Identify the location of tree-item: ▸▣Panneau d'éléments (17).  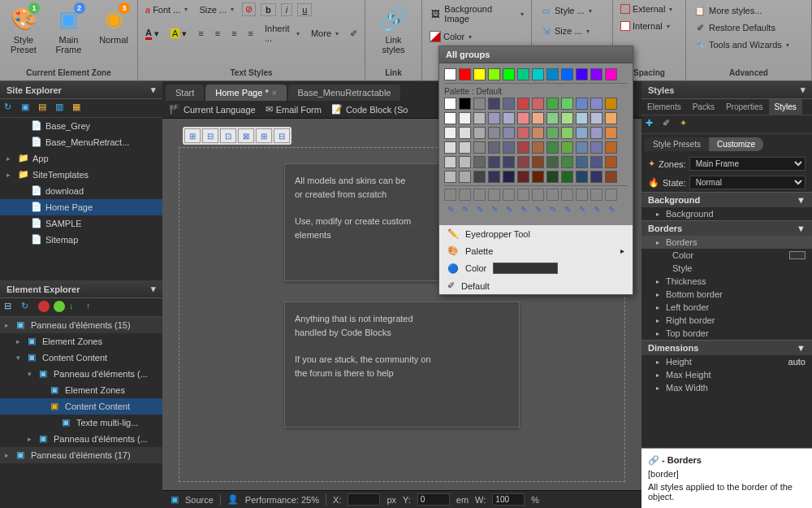
(81, 455).